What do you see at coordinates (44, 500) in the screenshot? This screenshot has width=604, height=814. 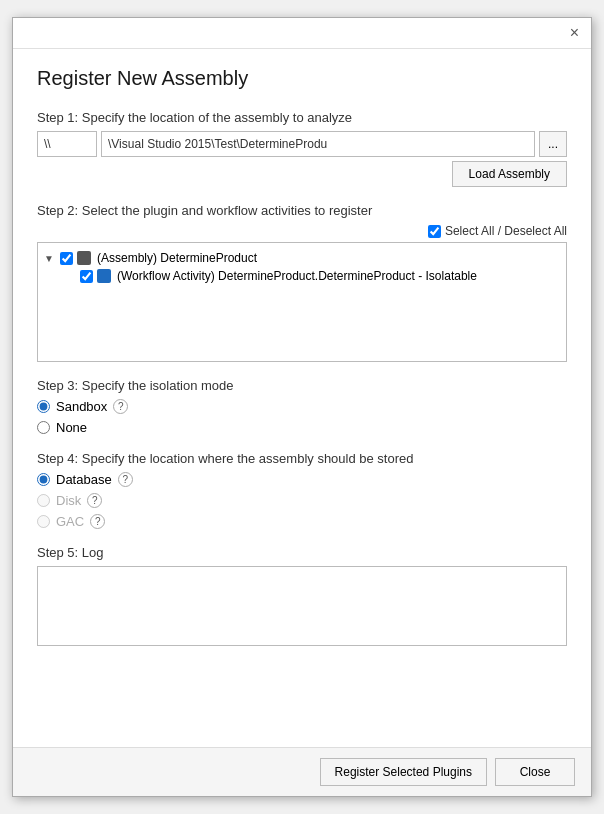 I see `disk-radio` at bounding box center [44, 500].